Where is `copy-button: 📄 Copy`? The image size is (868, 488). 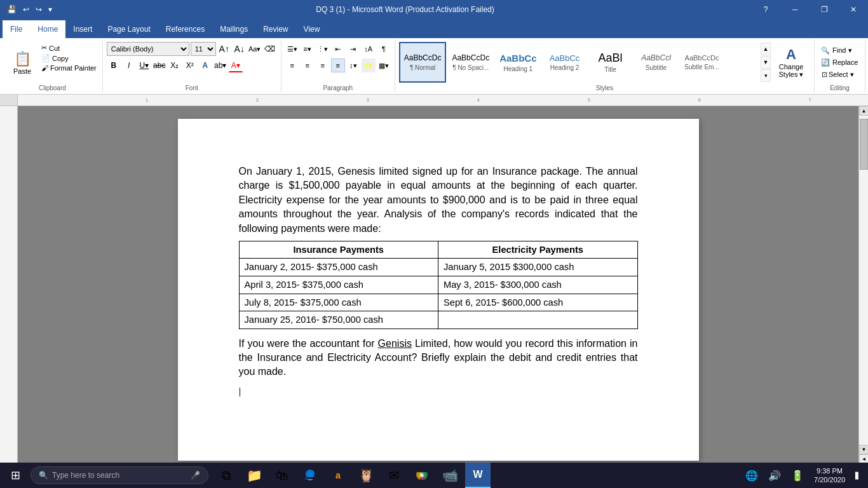 copy-button: 📄 Copy is located at coordinates (69, 58).